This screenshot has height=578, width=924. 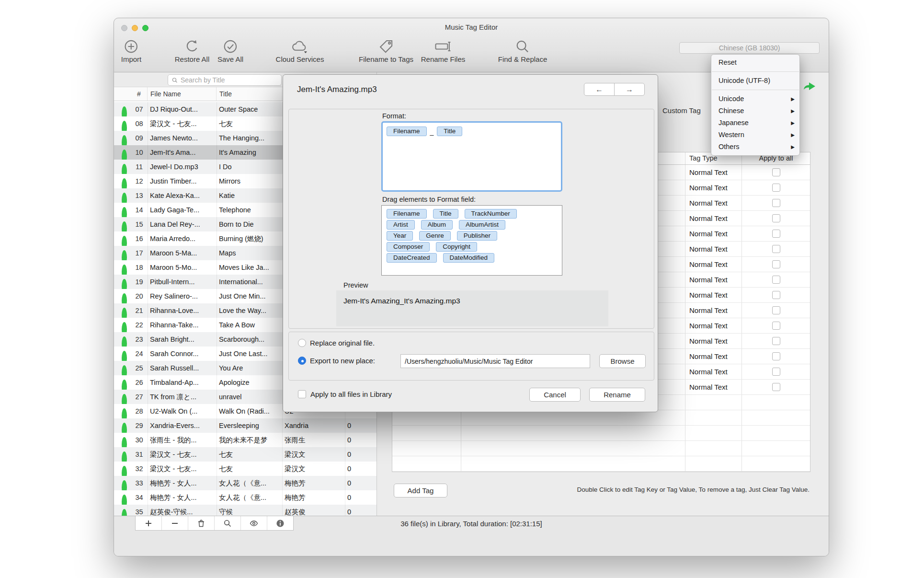 I want to click on replace-original-radio, so click(x=302, y=343).